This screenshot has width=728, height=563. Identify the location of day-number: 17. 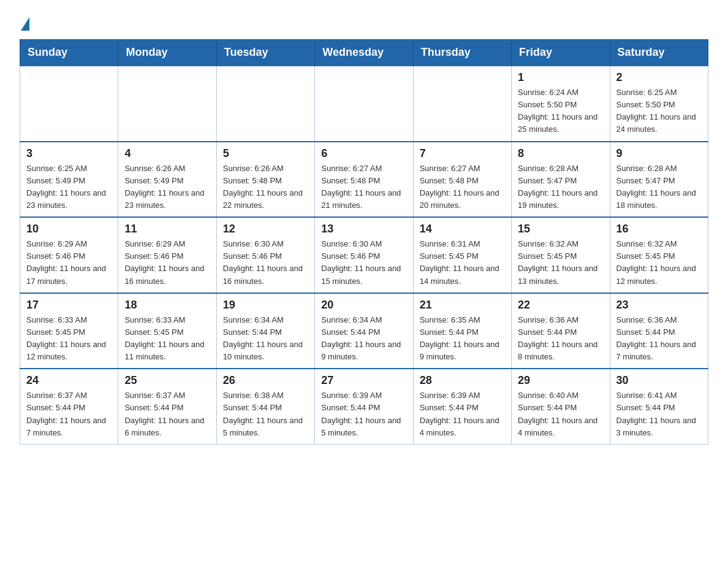
(69, 305).